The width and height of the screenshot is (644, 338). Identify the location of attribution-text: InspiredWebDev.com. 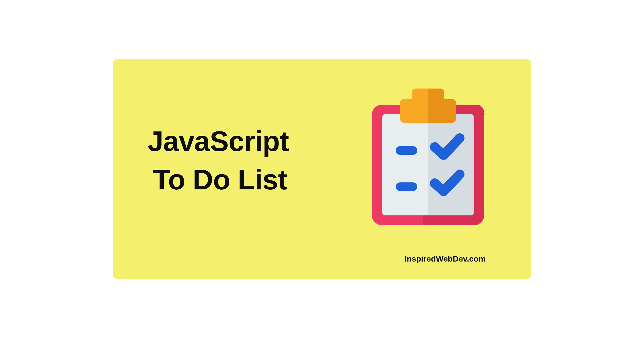
(445, 259).